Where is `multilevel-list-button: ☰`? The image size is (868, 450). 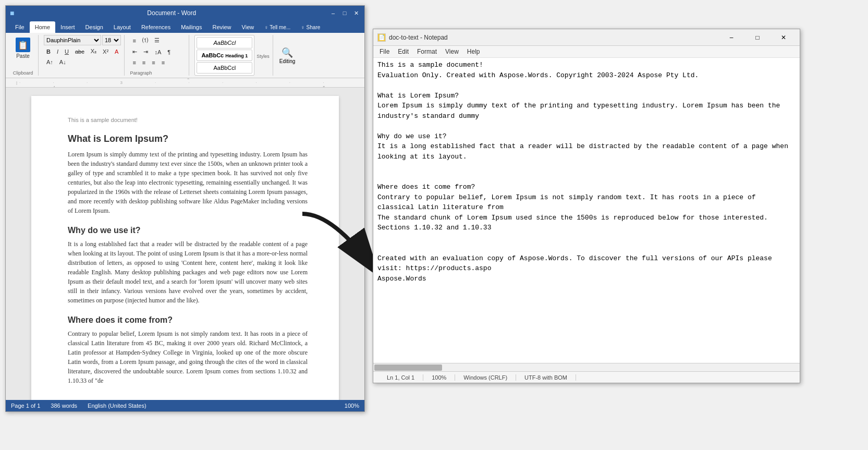 multilevel-list-button: ☰ is located at coordinates (157, 41).